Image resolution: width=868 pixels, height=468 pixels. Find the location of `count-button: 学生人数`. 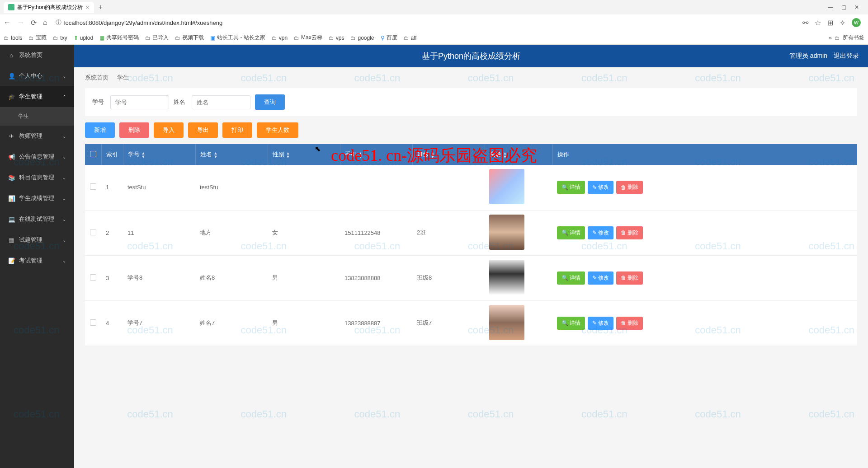

count-button: 学生人数 is located at coordinates (278, 130).